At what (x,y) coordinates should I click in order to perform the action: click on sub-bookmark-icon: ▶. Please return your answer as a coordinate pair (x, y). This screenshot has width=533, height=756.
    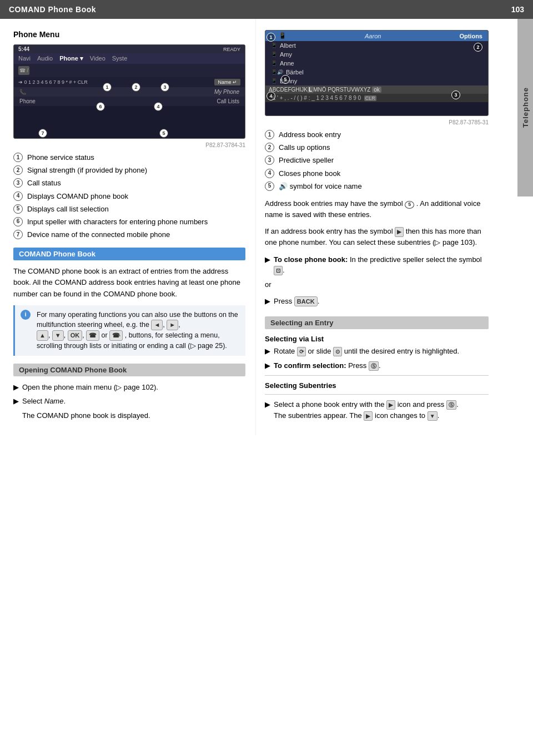
    Looking at the image, I should click on (368, 416).